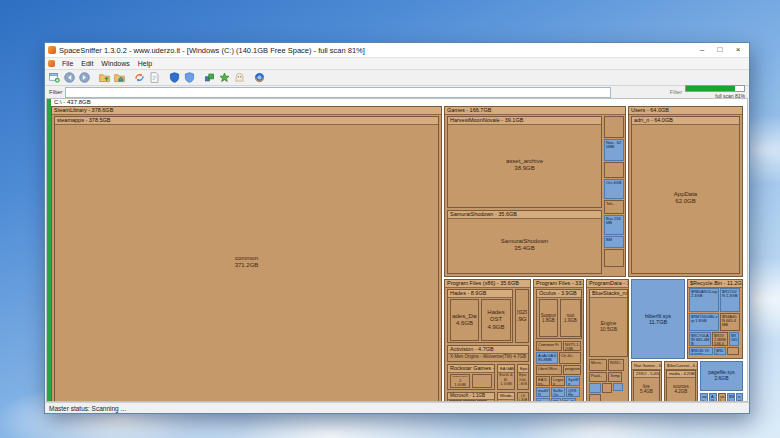 The height and width of the screenshot is (438, 780). I want to click on rescan-icon, so click(140, 78).